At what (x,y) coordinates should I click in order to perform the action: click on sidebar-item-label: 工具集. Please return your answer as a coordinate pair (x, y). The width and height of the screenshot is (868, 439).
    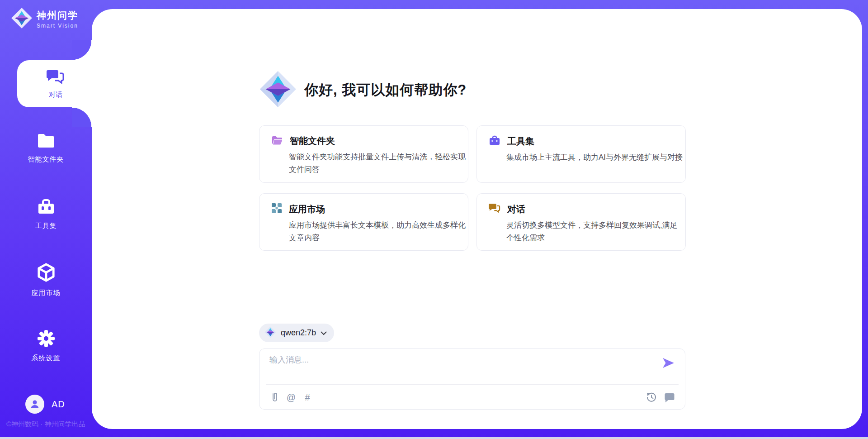
    Looking at the image, I should click on (46, 226).